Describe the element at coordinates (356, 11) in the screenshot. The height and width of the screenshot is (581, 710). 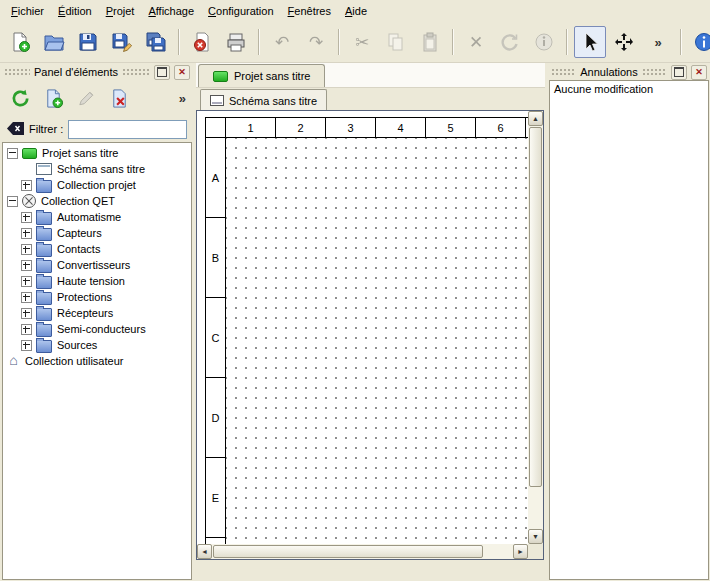
I see `menu-aide: Aide` at that location.